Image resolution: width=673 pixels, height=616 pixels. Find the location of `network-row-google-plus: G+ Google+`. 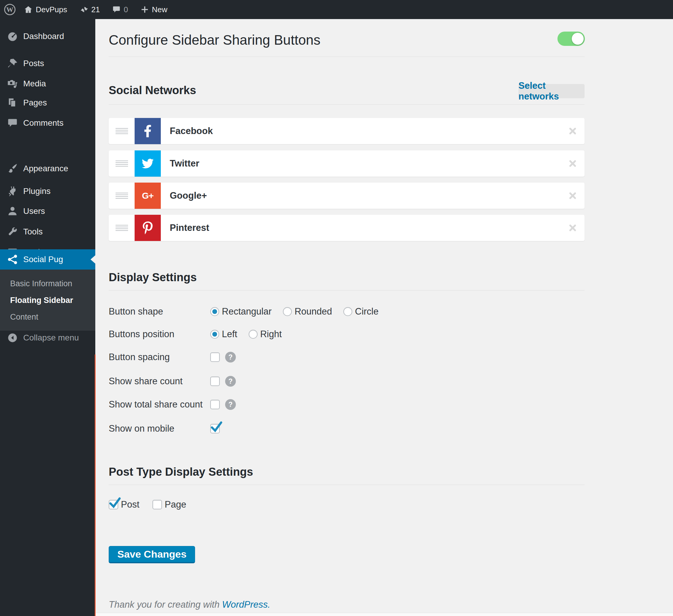

network-row-google-plus: G+ Google+ is located at coordinates (347, 196).